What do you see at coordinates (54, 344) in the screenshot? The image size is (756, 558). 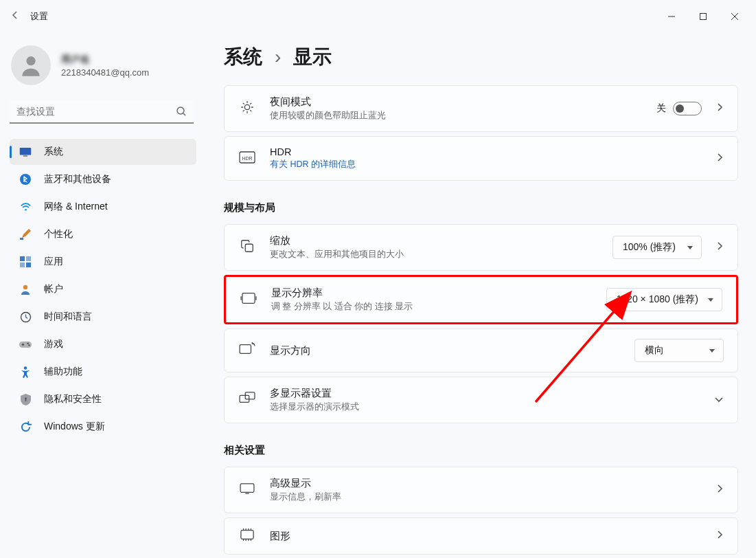 I see `nav-label: 游戏` at bounding box center [54, 344].